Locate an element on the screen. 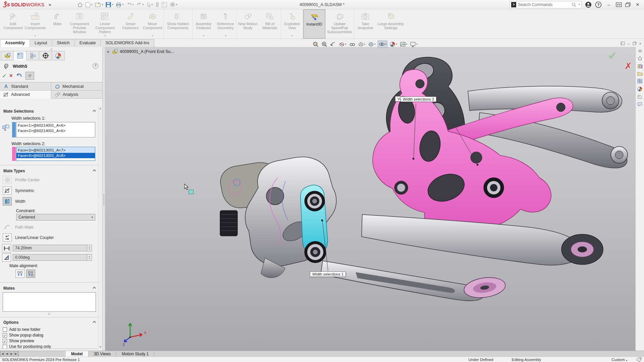 The width and height of the screenshot is (644, 362). list-item-selected: Face<4>@60213001_A<8> is located at coordinates (56, 156).